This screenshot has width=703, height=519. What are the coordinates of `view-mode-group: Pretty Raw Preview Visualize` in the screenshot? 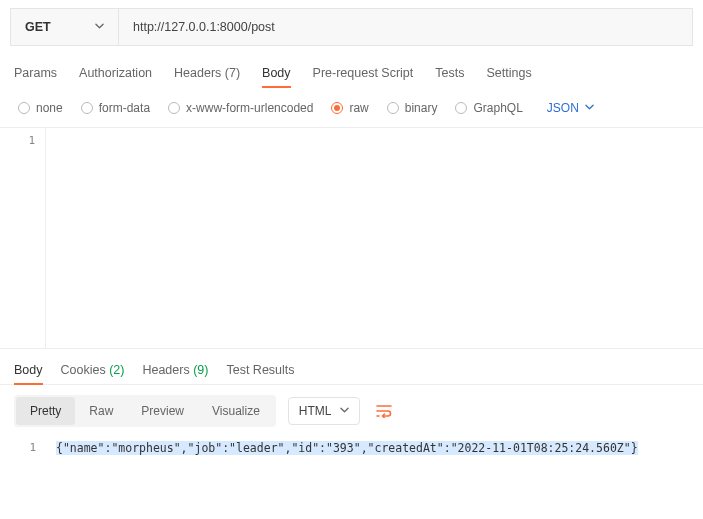 It's located at (145, 411).